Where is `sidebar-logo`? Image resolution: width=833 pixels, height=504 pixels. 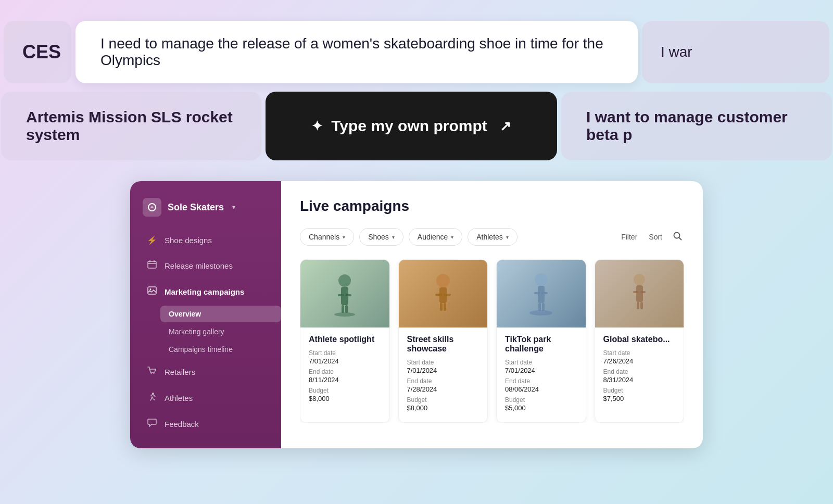 sidebar-logo is located at coordinates (152, 207).